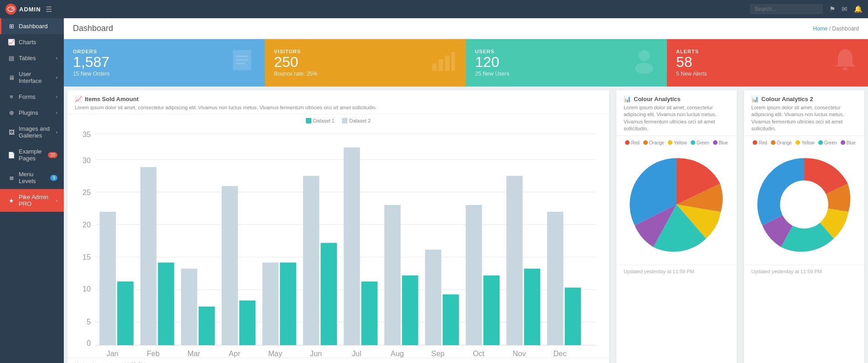  Describe the element at coordinates (693, 143) in the screenshot. I see `dot-green` at that location.